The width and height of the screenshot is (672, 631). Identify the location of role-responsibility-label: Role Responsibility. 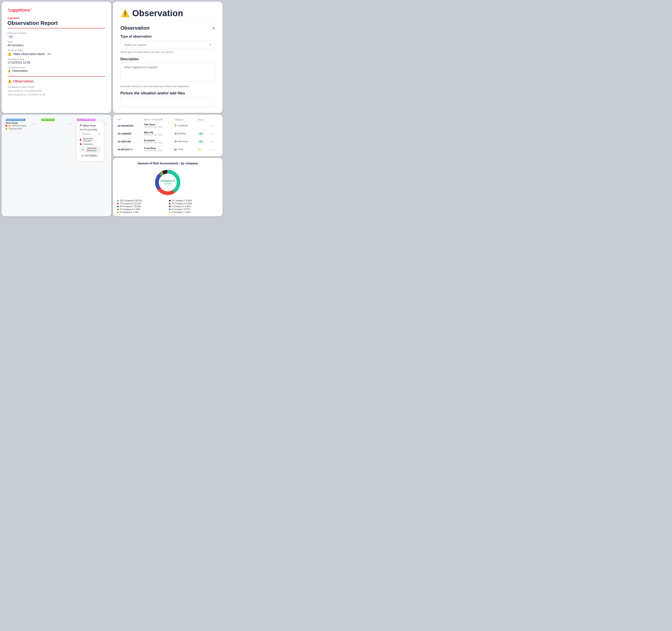
(90, 130).